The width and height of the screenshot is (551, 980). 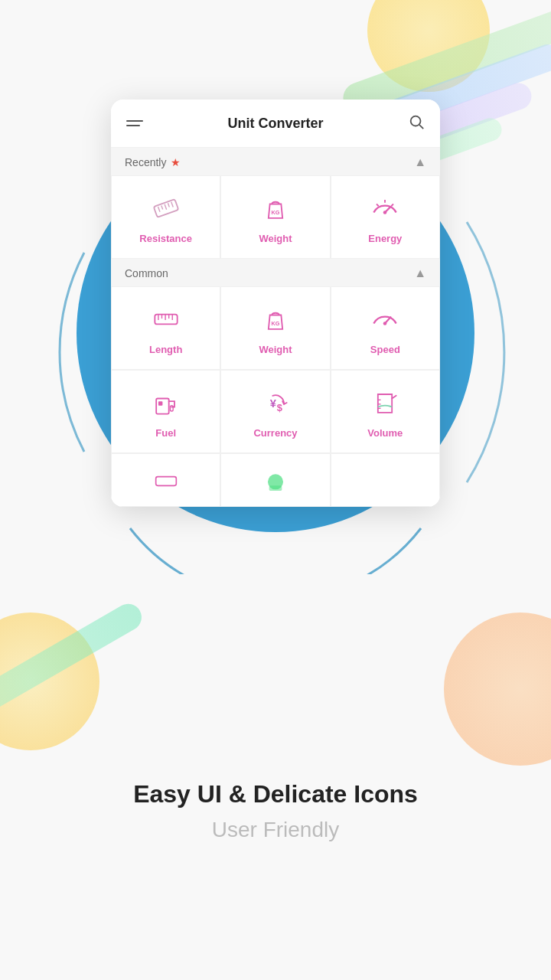 What do you see at coordinates (176, 162) in the screenshot?
I see `star-icon: ★` at bounding box center [176, 162].